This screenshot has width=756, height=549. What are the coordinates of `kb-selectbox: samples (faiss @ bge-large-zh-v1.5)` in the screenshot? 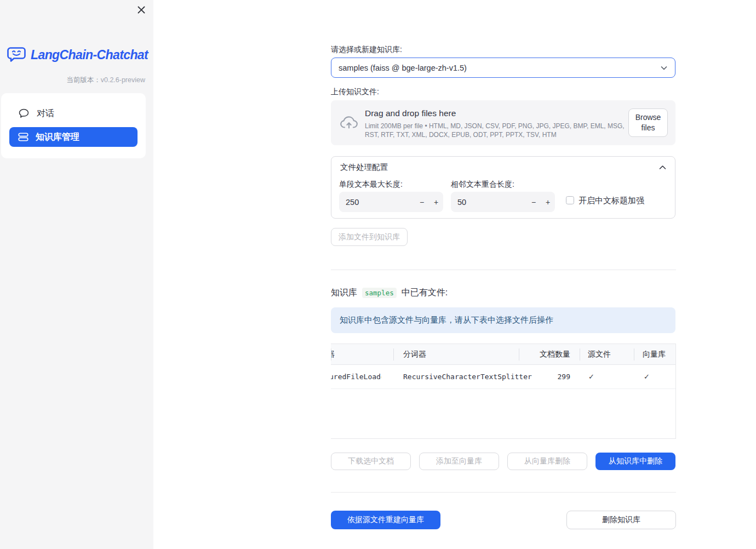 It's located at (503, 68).